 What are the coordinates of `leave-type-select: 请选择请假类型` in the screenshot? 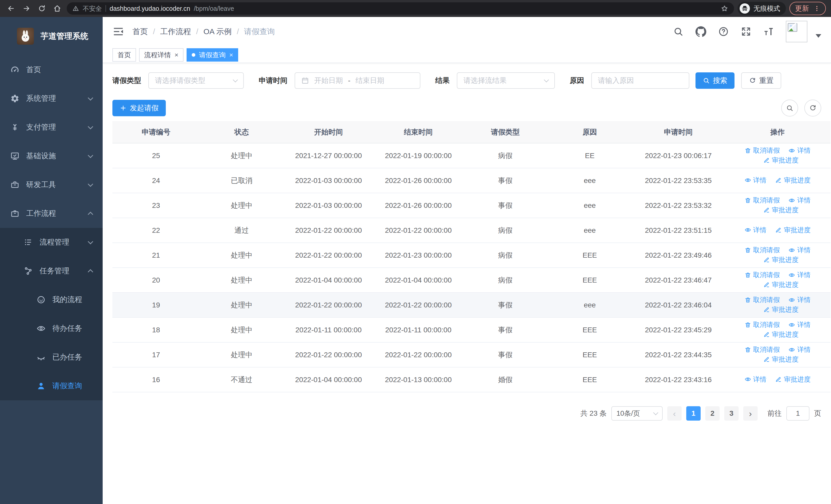 It's located at (196, 81).